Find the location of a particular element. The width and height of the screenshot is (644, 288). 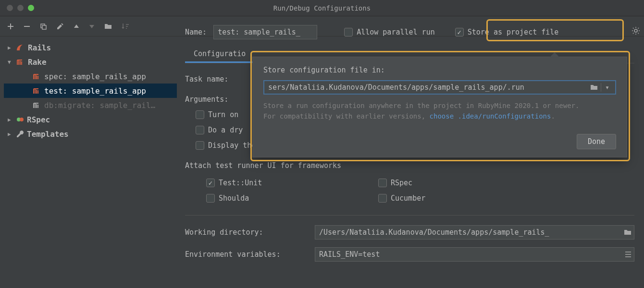

popup-title: Store configuration file in: is located at coordinates (440, 70).